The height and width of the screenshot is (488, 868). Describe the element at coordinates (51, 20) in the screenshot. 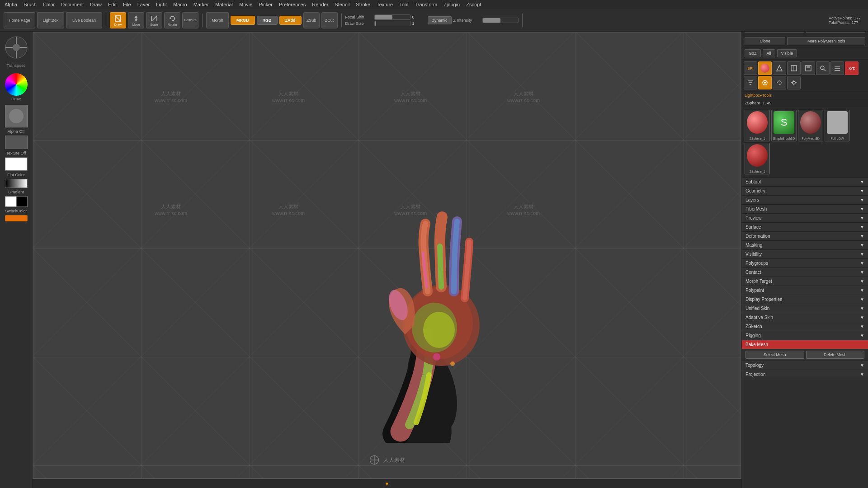

I see `lightbox-button: LightBox` at that location.